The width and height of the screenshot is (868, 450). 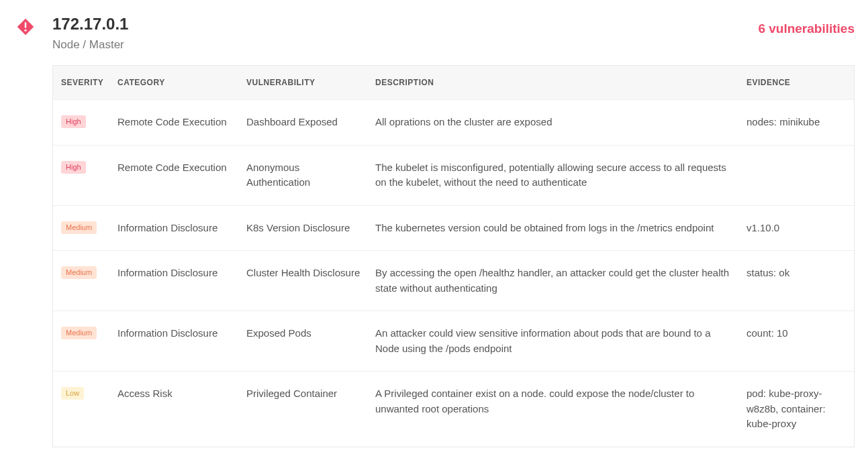 What do you see at coordinates (554, 281) in the screenshot?
I see `cell-description: By accessing the open /healthz handler, …` at bounding box center [554, 281].